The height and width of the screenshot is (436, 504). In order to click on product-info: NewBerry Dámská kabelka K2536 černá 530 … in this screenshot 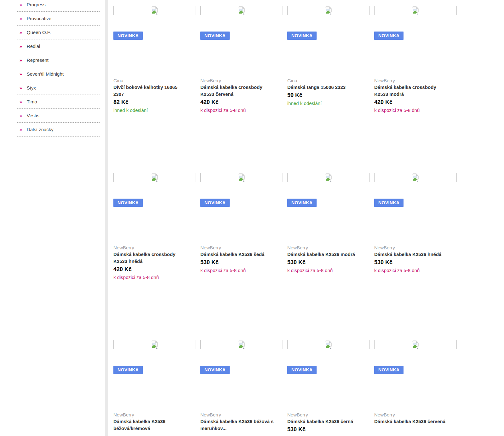, I will do `click(325, 422)`.